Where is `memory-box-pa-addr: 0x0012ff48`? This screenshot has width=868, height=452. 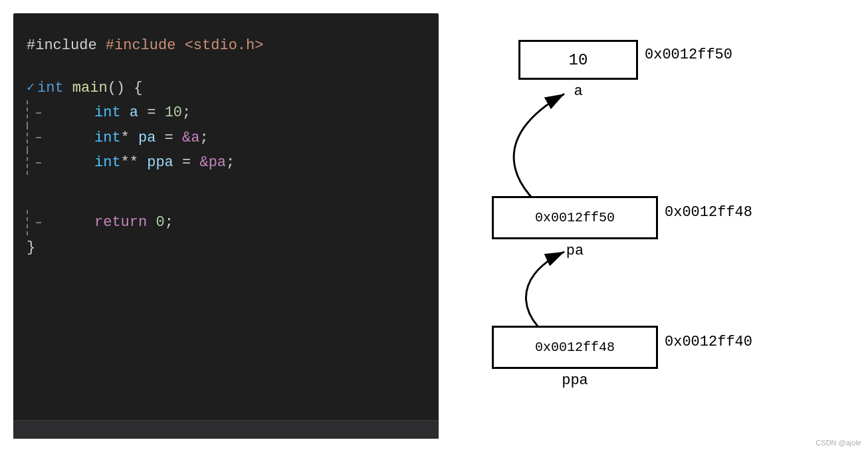 memory-box-pa-addr: 0x0012ff48 is located at coordinates (708, 213).